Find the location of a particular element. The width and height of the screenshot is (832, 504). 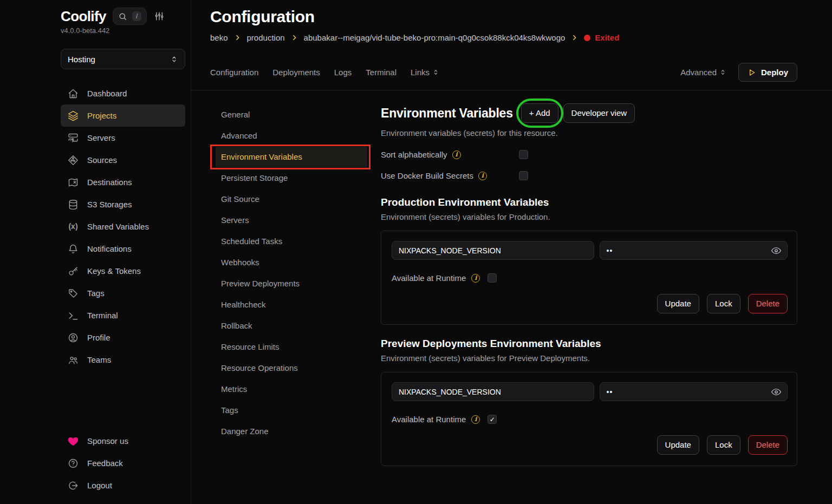

subnav-item-git-source: Git Source is located at coordinates (291, 199).